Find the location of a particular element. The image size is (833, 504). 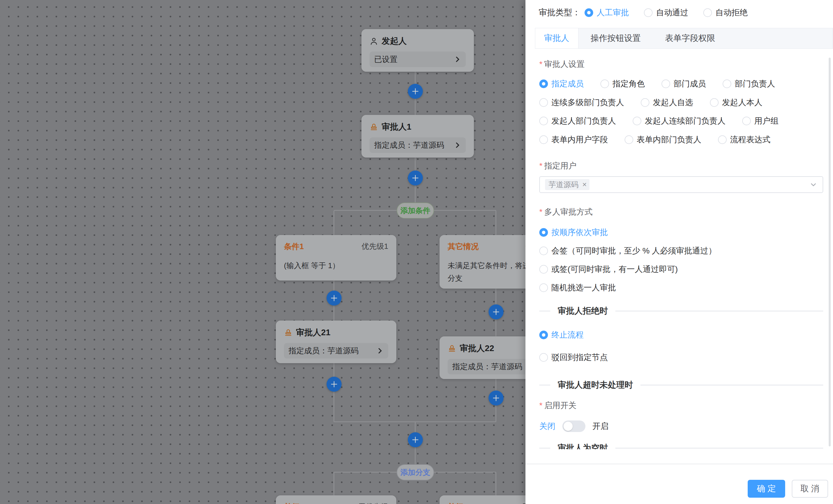

radio-form-user-field: 表单内用户字段 is located at coordinates (573, 140).